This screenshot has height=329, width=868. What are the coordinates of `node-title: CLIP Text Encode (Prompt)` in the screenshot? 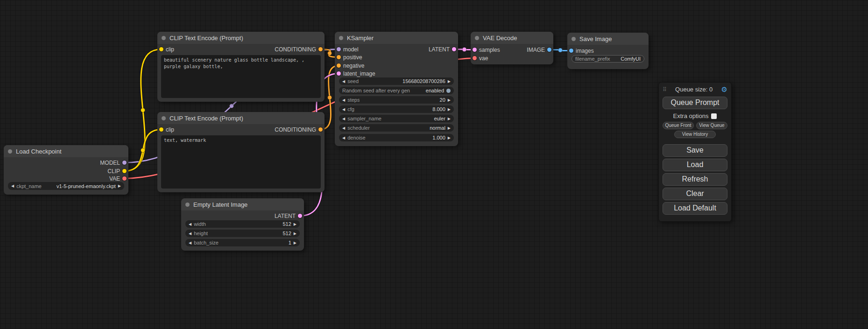 It's located at (206, 38).